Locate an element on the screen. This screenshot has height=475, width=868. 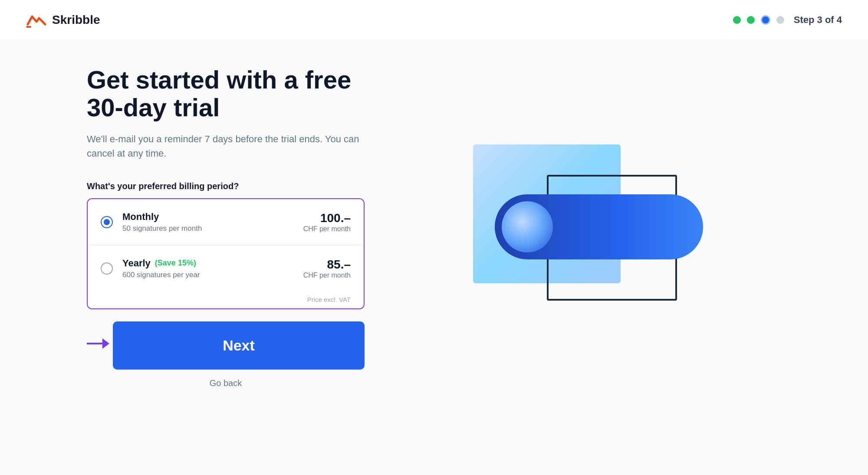
yearly-price: 85.– CHF per month is located at coordinates (327, 269).